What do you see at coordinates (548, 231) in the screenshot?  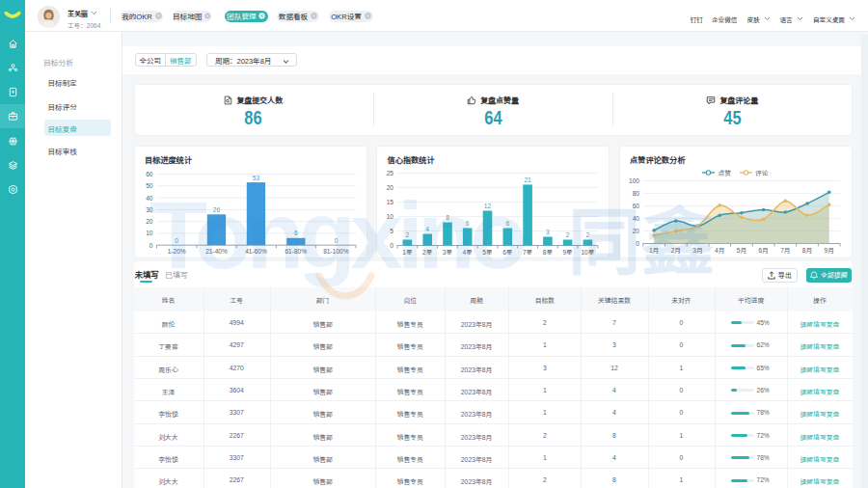 I see `svg-text: 3` at bounding box center [548, 231].